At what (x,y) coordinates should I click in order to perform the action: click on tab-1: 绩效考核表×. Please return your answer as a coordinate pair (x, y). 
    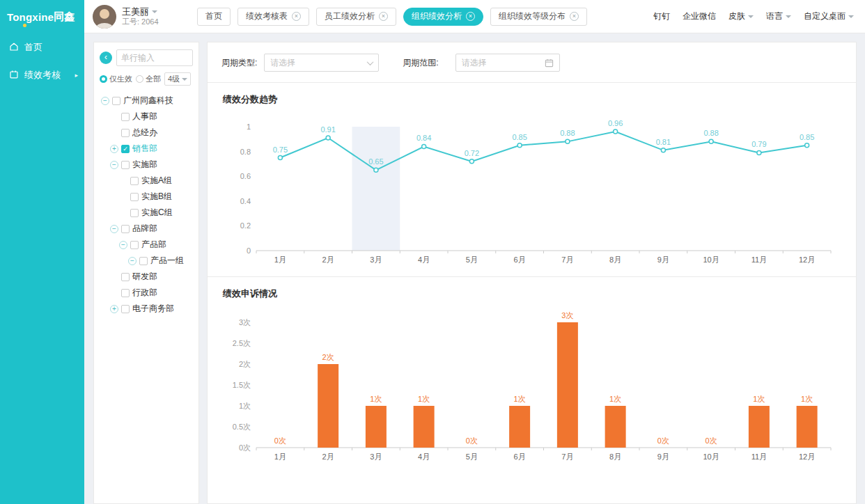
    Looking at the image, I should click on (273, 17).